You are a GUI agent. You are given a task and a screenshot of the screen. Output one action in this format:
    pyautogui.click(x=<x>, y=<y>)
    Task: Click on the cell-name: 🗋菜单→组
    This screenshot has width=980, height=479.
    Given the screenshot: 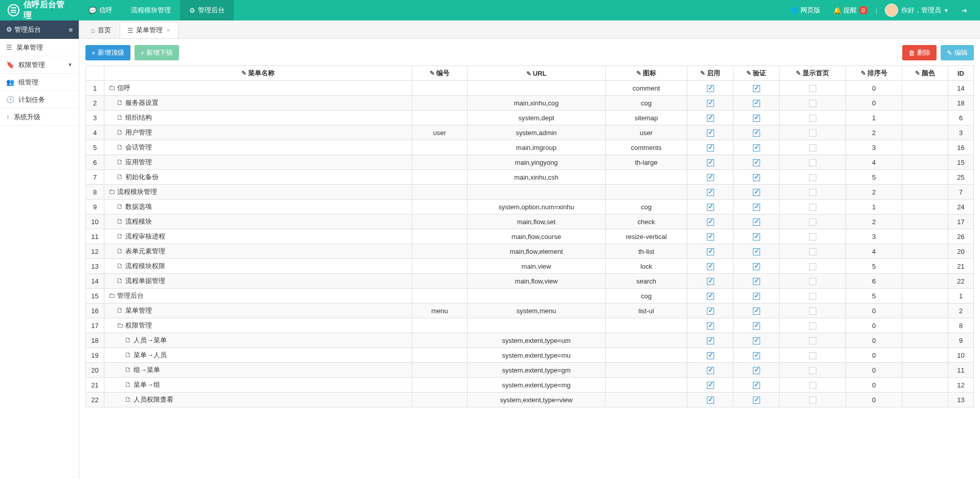 What is the action you would take?
    pyautogui.click(x=258, y=385)
    